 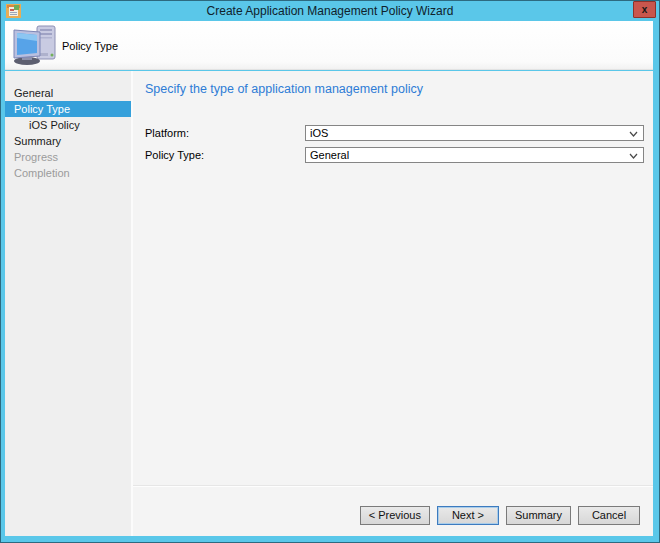 What do you see at coordinates (330, 11) in the screenshot?
I see `window-title: Create Application Management Policy Wiz…` at bounding box center [330, 11].